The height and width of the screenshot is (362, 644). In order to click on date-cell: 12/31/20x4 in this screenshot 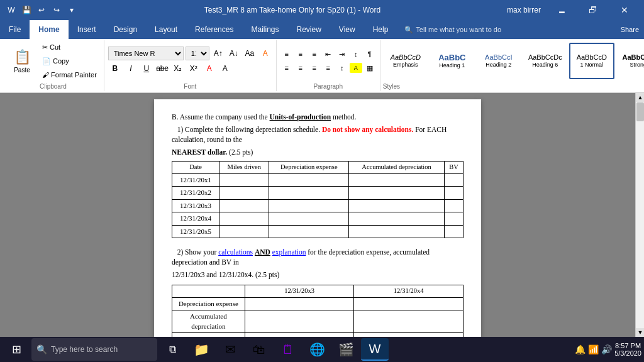, I will do `click(196, 219)`.